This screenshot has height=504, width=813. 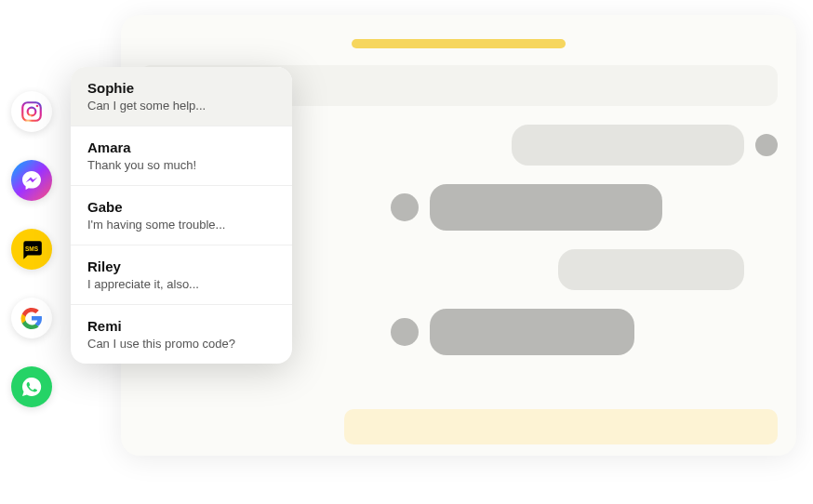 I want to click on panel-header, so click(x=459, y=44).